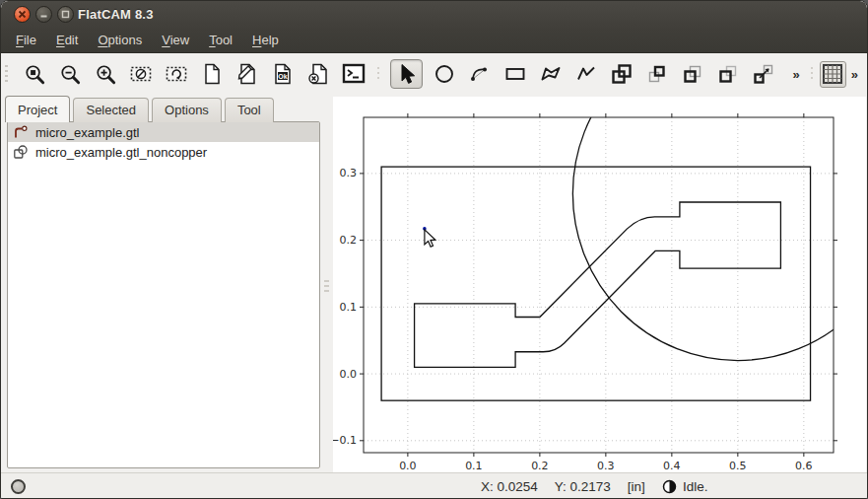 The width and height of the screenshot is (868, 499). What do you see at coordinates (406, 74) in the screenshot?
I see `select-tool-button` at bounding box center [406, 74].